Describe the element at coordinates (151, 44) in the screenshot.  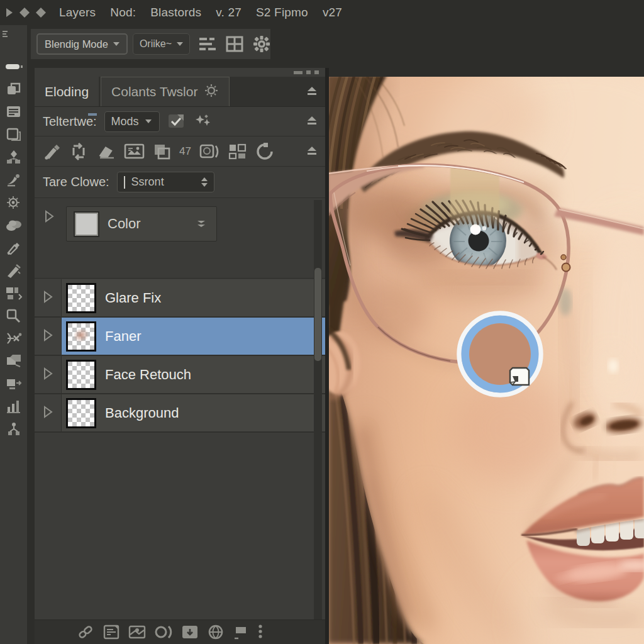
I see `options-bar: Blendig Mode Oriike~` at that location.